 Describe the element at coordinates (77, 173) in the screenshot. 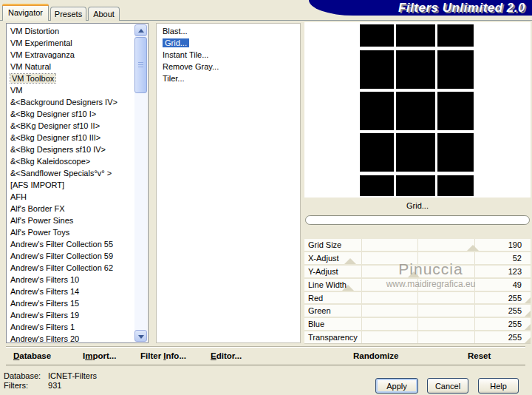

I see `category-item: &<Sandflower Specials°v° >` at that location.